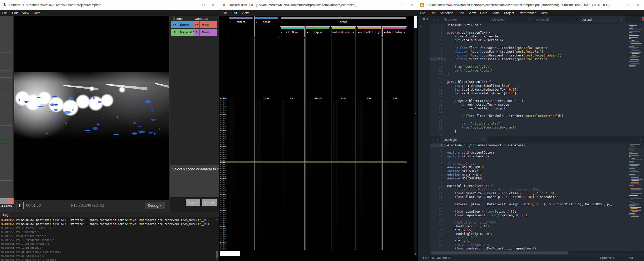 This screenshot has width=644, height=261. I want to click on menu-item-selection: Selection, so click(446, 13).